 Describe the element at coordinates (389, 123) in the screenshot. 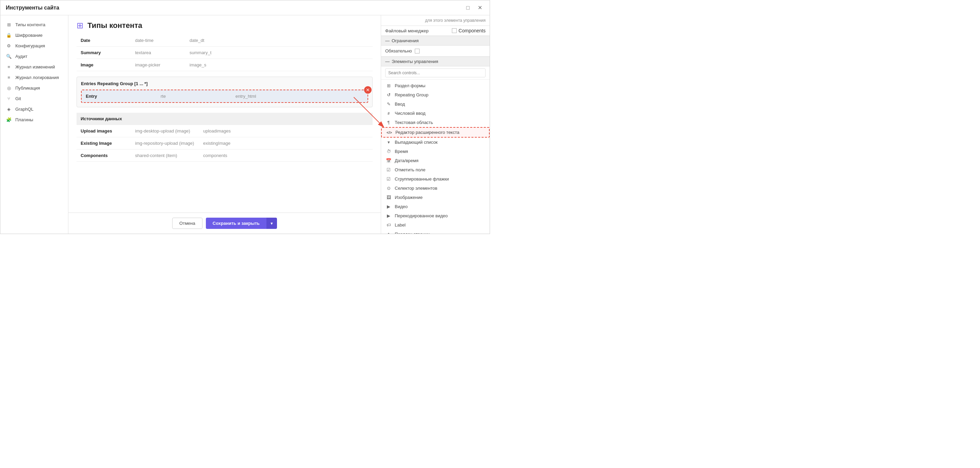

I see `textarea-icon: ¶` at that location.